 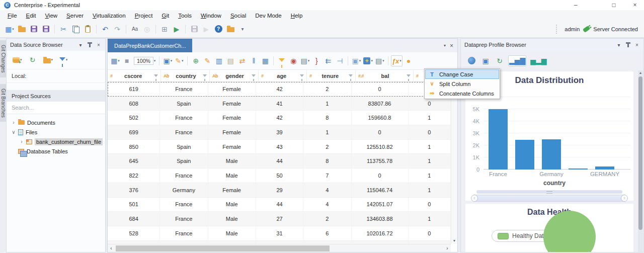 I want to click on navigator-grip, so click(x=549, y=192).